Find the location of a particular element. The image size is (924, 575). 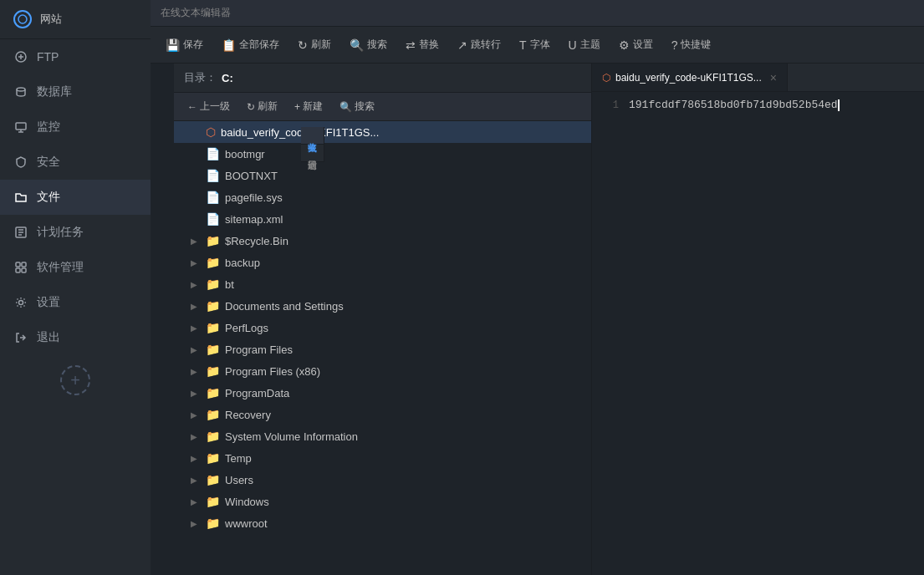

search-button: 🔍 搜索 is located at coordinates (368, 45).